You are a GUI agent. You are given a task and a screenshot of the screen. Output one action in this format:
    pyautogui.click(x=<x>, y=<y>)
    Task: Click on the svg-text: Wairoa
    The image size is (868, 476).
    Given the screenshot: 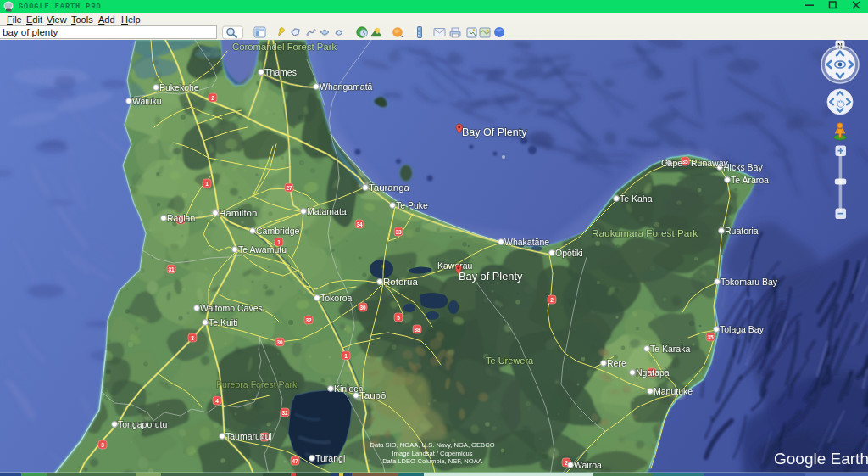 What is the action you would take?
    pyautogui.click(x=588, y=465)
    